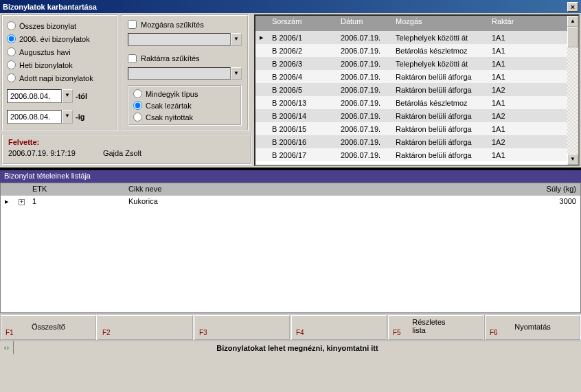  What do you see at coordinates (440, 23) in the screenshot?
I see `col-mozgas: Mozgás` at bounding box center [440, 23].